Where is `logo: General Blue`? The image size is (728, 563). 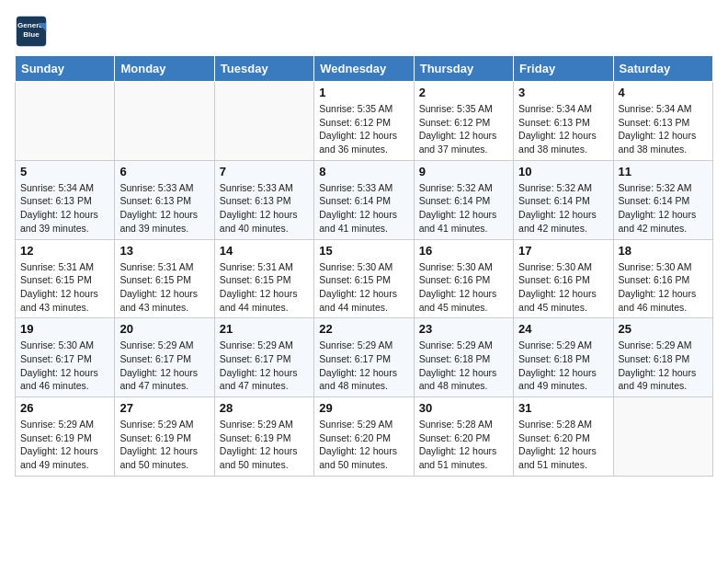 logo: General Blue is located at coordinates (33, 31).